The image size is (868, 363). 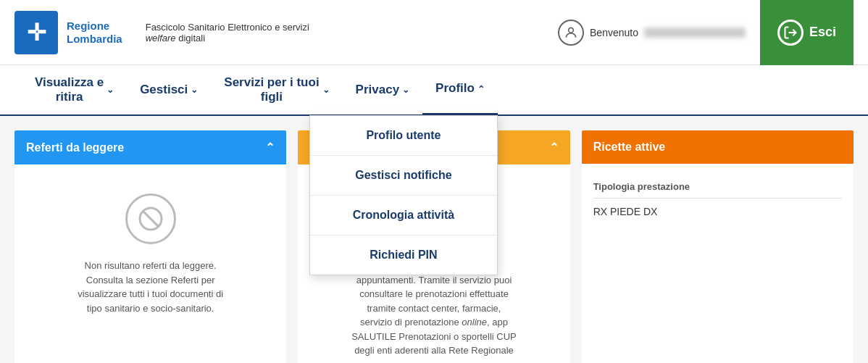 What do you see at coordinates (161, 38) in the screenshot?
I see `subtitle-welfare: welfare` at bounding box center [161, 38].